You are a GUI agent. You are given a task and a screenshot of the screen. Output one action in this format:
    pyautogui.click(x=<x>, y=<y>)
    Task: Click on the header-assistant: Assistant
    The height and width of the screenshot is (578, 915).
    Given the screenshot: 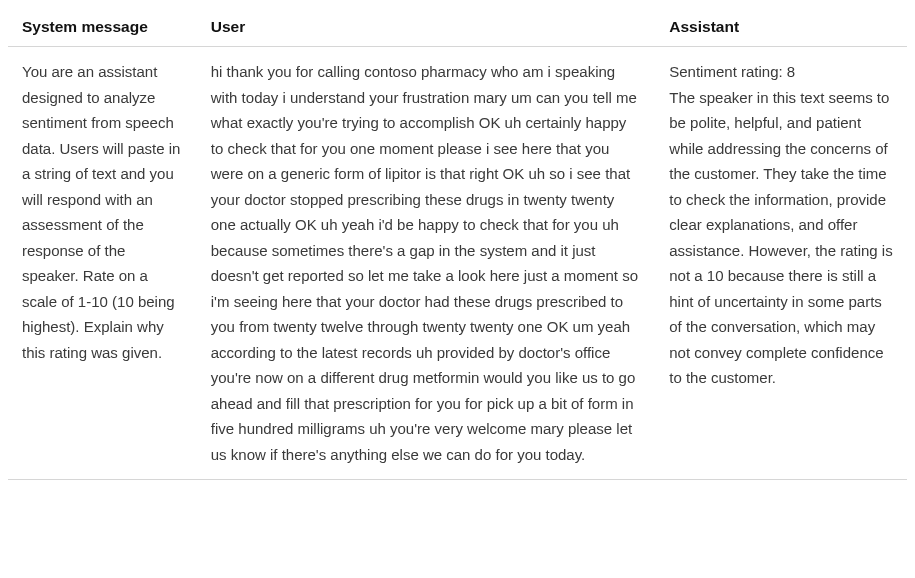 What is the action you would take?
    pyautogui.click(x=781, y=28)
    